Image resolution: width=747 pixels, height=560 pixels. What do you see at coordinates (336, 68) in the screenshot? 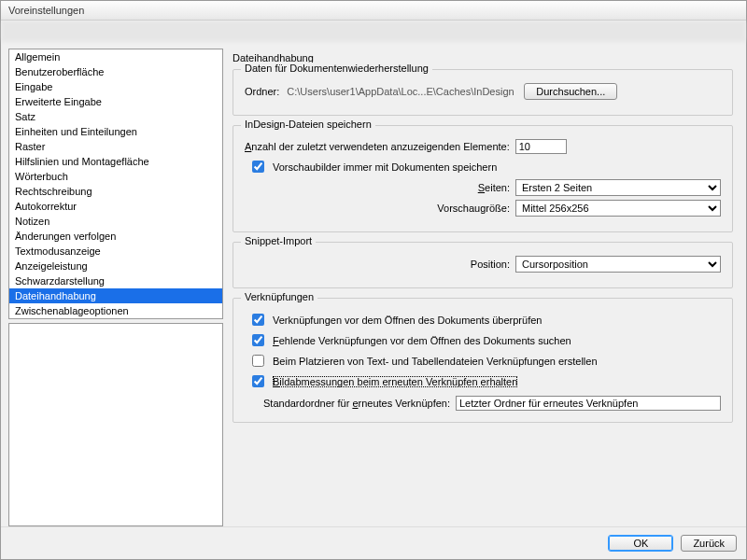
I see `group-recovery-legend: Daten für Dokumentenwiederherstellung` at bounding box center [336, 68].